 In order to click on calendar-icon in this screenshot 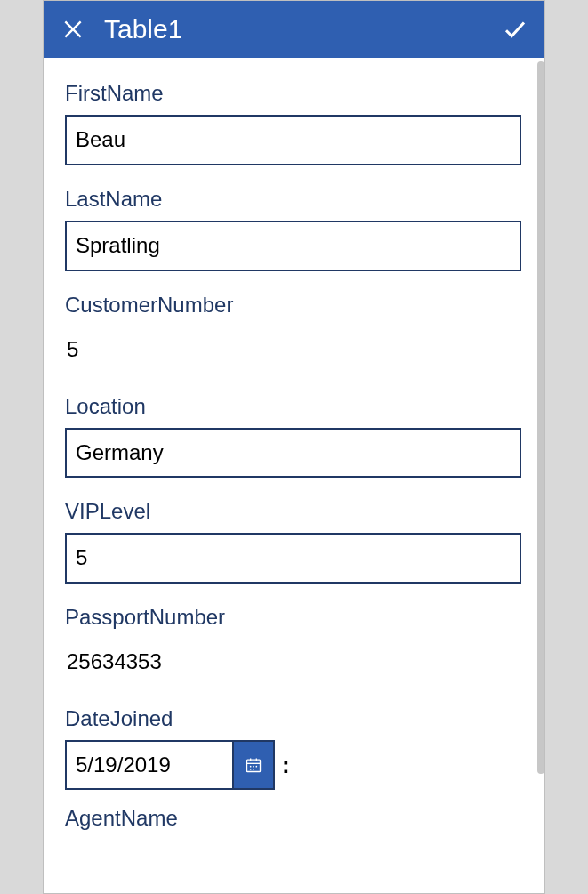, I will do `click(254, 765)`.